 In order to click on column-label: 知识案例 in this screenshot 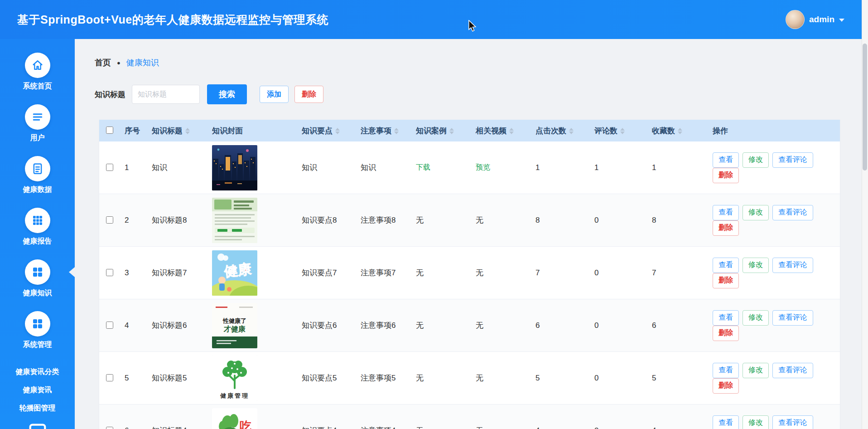, I will do `click(431, 131)`.